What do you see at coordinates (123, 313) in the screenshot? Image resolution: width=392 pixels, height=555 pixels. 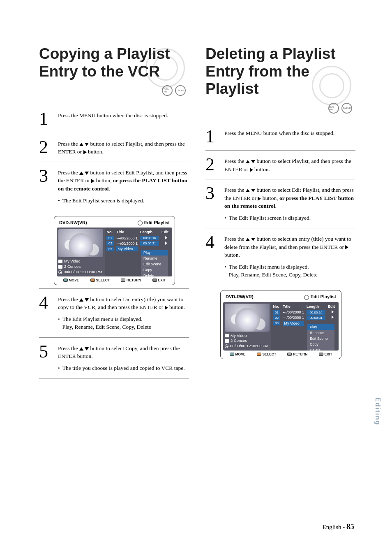 I see `step-body: Press the button to select an entry(titl…` at bounding box center [123, 313].